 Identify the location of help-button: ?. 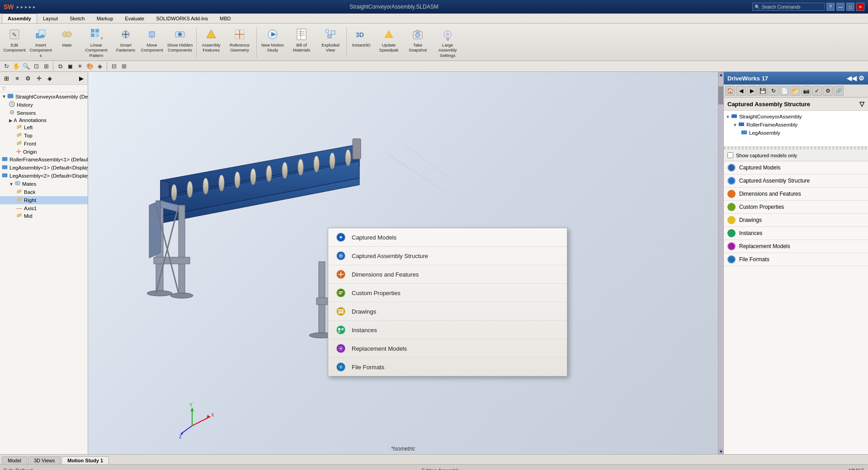
(830, 7).